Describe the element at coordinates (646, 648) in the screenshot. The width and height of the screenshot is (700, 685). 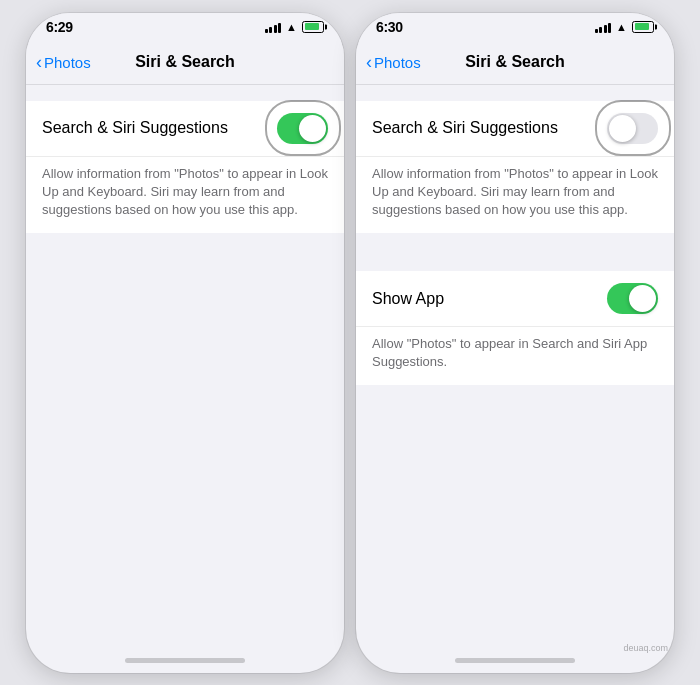
I see `watermark: deuaq.com` at that location.